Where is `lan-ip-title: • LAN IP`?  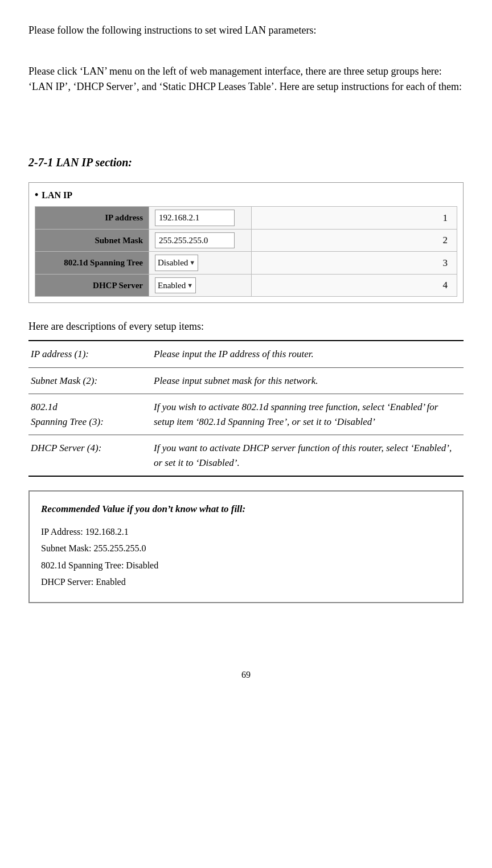 lan-ip-title: • LAN IP is located at coordinates (246, 195).